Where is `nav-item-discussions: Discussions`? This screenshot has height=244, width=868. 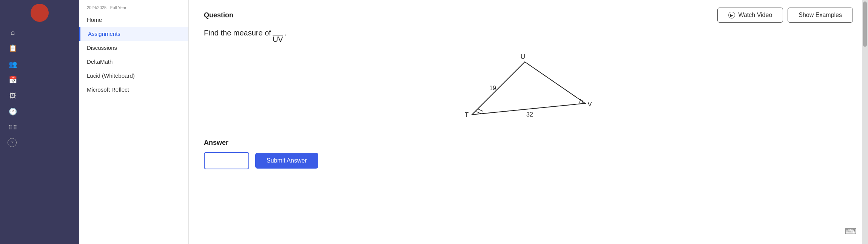
nav-item-discussions: Discussions is located at coordinates (134, 48).